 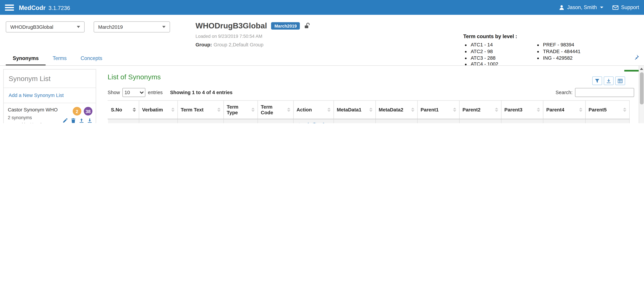 What do you see at coordinates (158, 110) in the screenshot?
I see `column-header-verbatim: Verbatim` at bounding box center [158, 110].